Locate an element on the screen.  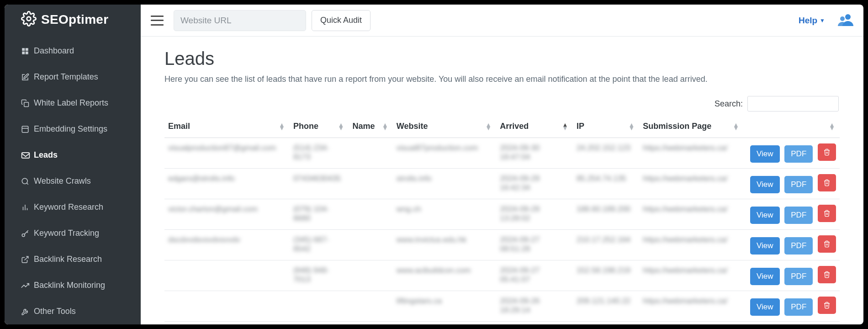
cell-ip: 85.254.74.135 is located at coordinates (606, 184).